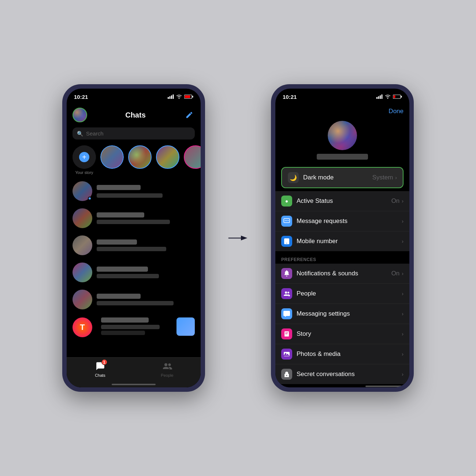 This screenshot has width=476, height=476. Describe the element at coordinates (84, 172) in the screenshot. I see `your-story-label: Your story` at that location.